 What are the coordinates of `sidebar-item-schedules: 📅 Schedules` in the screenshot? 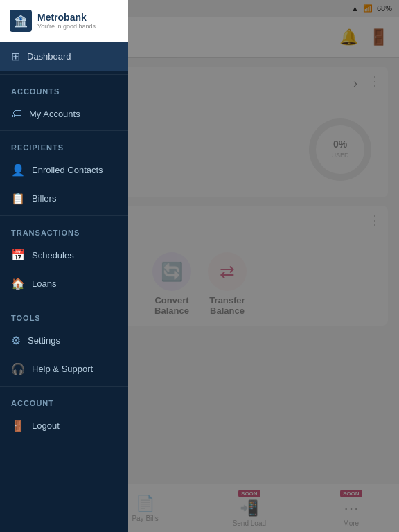 It's located at (64, 255).